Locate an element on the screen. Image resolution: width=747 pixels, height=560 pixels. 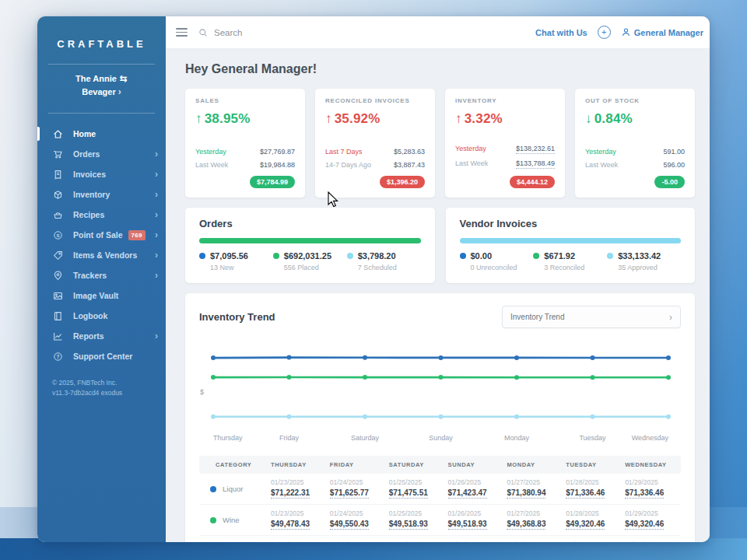
sidebar-item-label: Logbook is located at coordinates (90, 316).